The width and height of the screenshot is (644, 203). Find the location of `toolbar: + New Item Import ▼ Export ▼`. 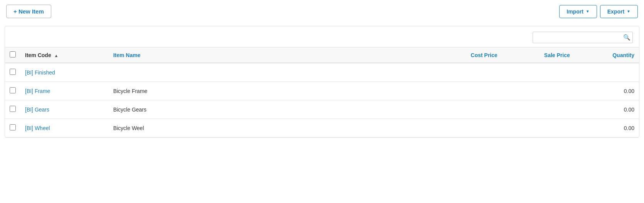

toolbar: + New Item Import ▼ Export ▼ is located at coordinates (322, 12).